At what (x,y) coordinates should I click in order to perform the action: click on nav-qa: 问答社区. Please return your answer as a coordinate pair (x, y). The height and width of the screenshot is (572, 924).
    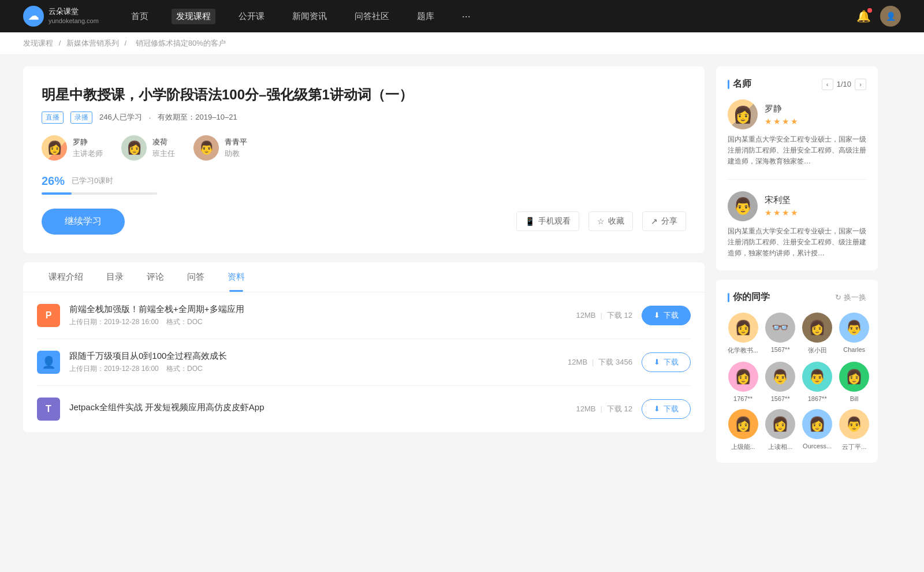
    Looking at the image, I should click on (372, 16).